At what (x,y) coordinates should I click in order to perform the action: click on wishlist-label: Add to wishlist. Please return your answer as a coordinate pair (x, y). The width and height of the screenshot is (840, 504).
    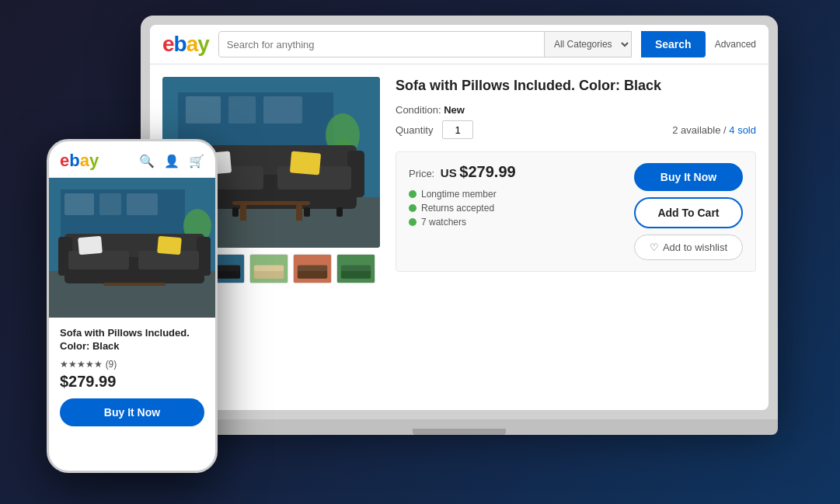
    Looking at the image, I should click on (695, 247).